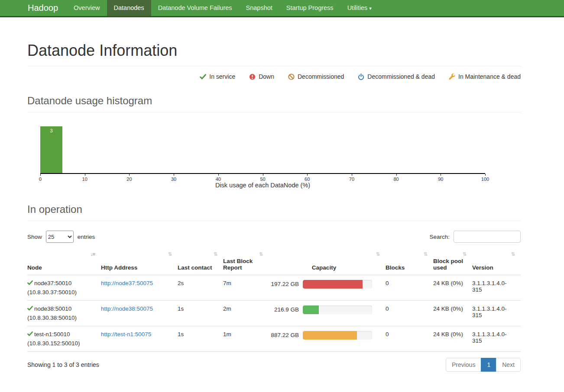 The height and width of the screenshot is (392, 564). Describe the element at coordinates (246, 287) in the screenshot. I see `last-block-report-cell: 7m` at that location.